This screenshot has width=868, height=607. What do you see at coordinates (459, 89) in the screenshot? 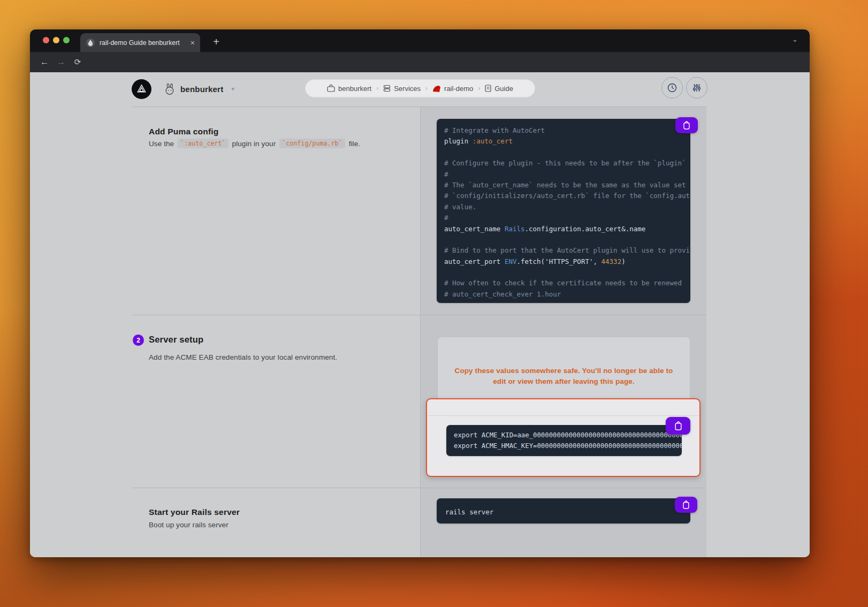
I see `breadcrumb-label: rail-demo` at bounding box center [459, 89].